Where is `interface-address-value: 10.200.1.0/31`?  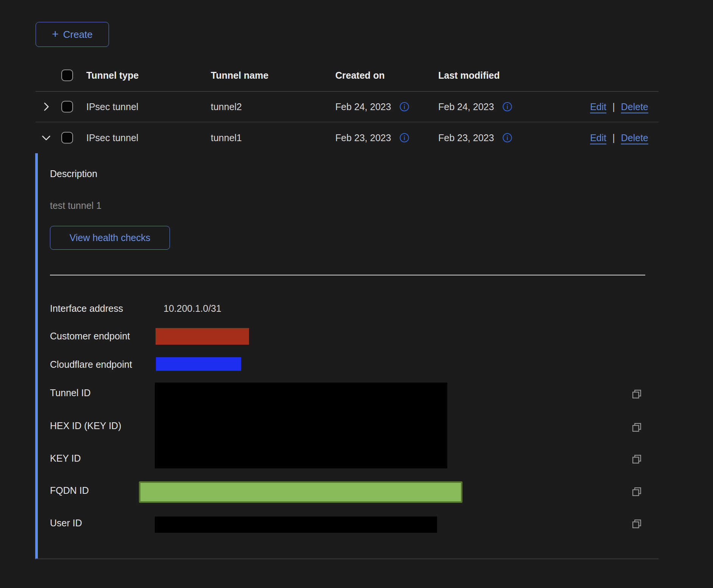 interface-address-value: 10.200.1.0/31 is located at coordinates (192, 308).